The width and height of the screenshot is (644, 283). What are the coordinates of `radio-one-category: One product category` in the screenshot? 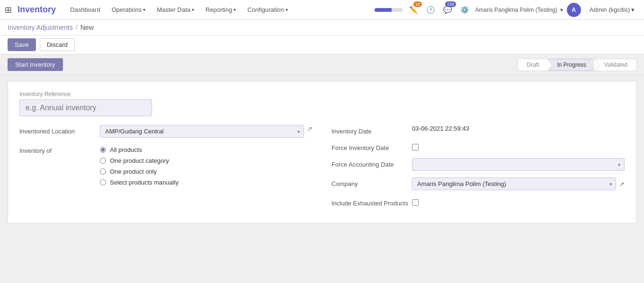 It's located at (206, 161).